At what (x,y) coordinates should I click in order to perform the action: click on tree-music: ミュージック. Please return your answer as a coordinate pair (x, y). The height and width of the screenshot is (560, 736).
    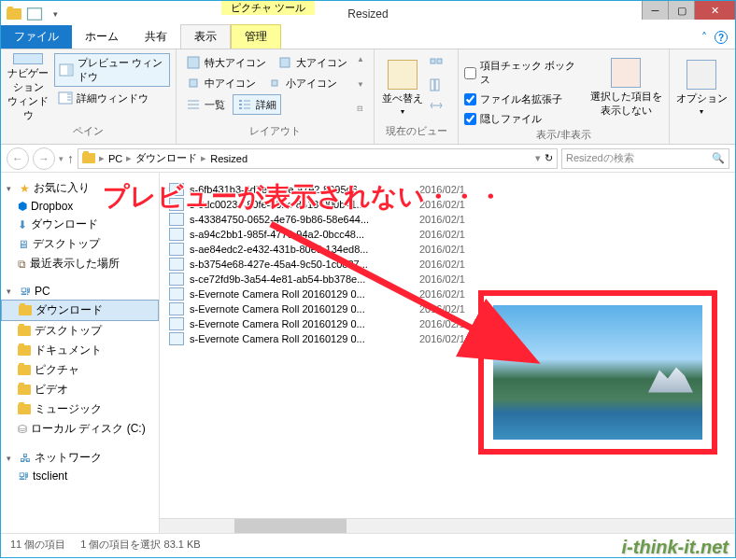
    Looking at the image, I should click on (80, 409).